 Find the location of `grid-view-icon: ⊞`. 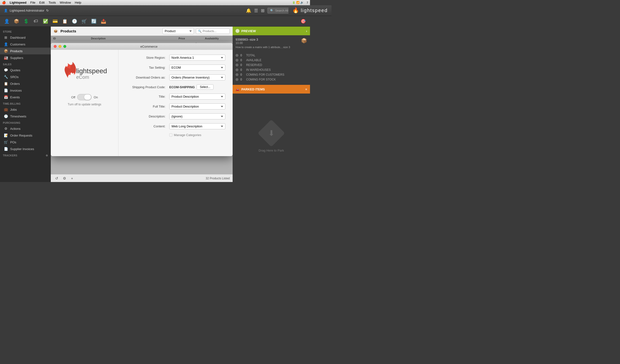

grid-view-icon: ⊞ is located at coordinates (263, 11).